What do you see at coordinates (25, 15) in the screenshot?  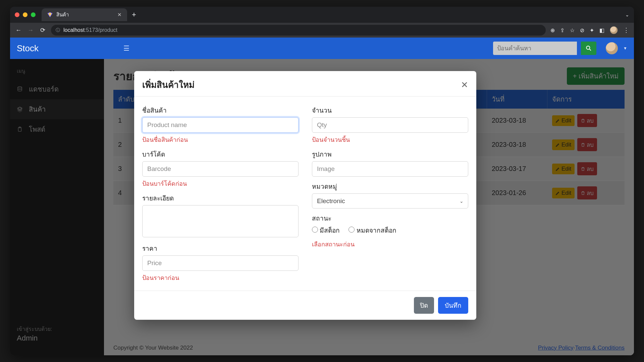 I see `window-minimize-dot` at bounding box center [25, 15].